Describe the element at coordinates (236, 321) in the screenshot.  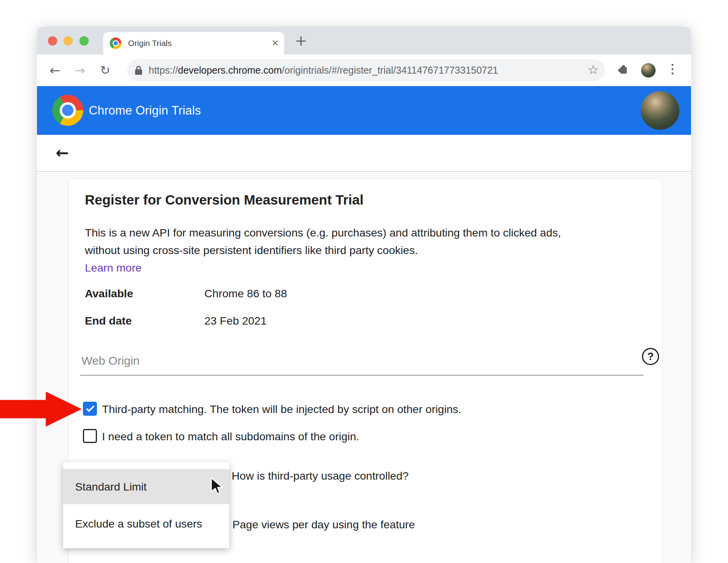
I see `end-date-value: 23 Feb 2021` at that location.